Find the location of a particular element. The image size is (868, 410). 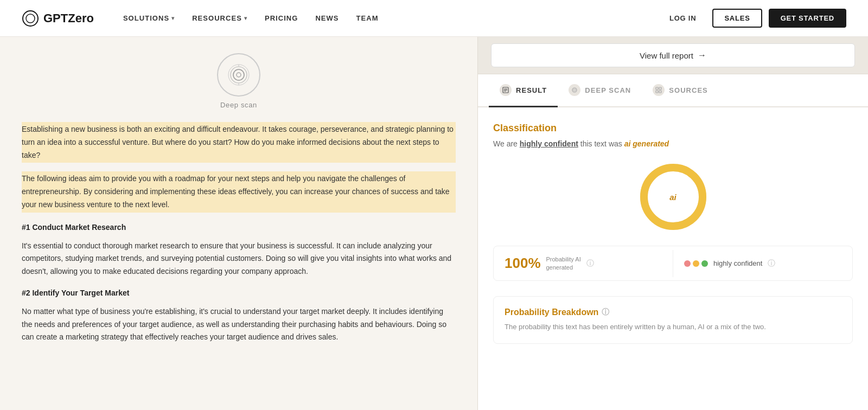

deep-scan-tab-icon is located at coordinates (575, 90).